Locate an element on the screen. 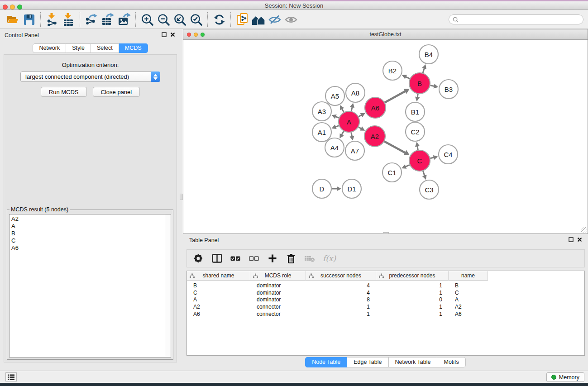 The image size is (588, 386). result-item: B is located at coordinates (87, 234).